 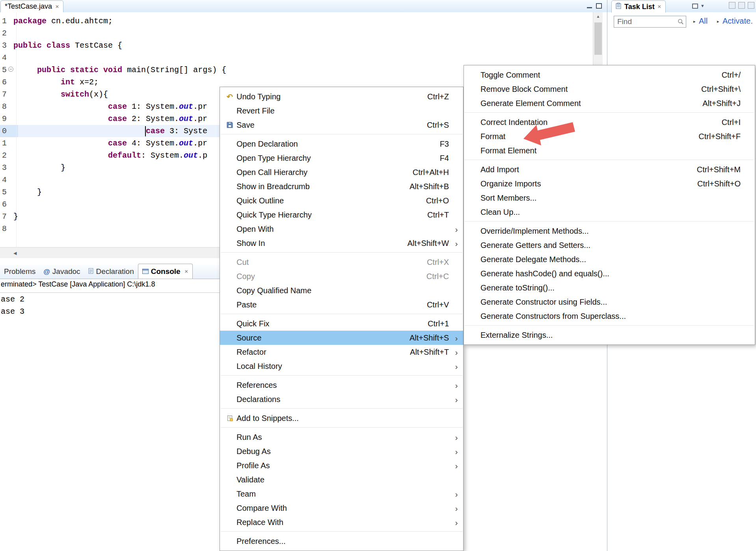 I want to click on menu-item-debug-as: Debug As›, so click(x=341, y=451).